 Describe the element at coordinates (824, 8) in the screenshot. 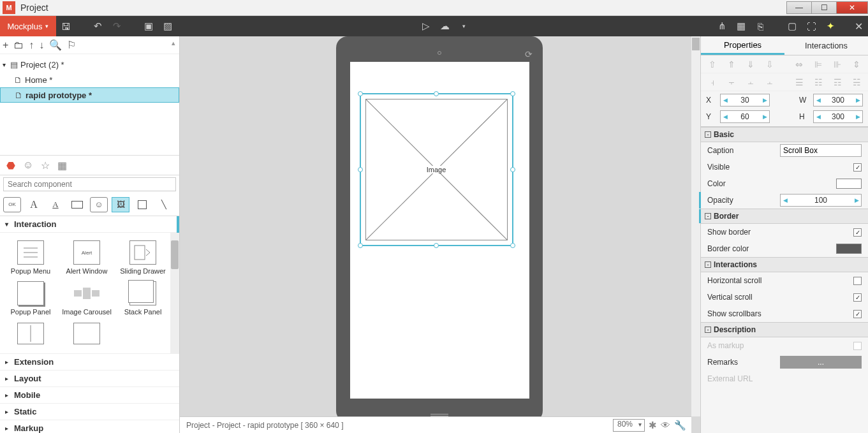

I see `maximize-button: ☐` at that location.